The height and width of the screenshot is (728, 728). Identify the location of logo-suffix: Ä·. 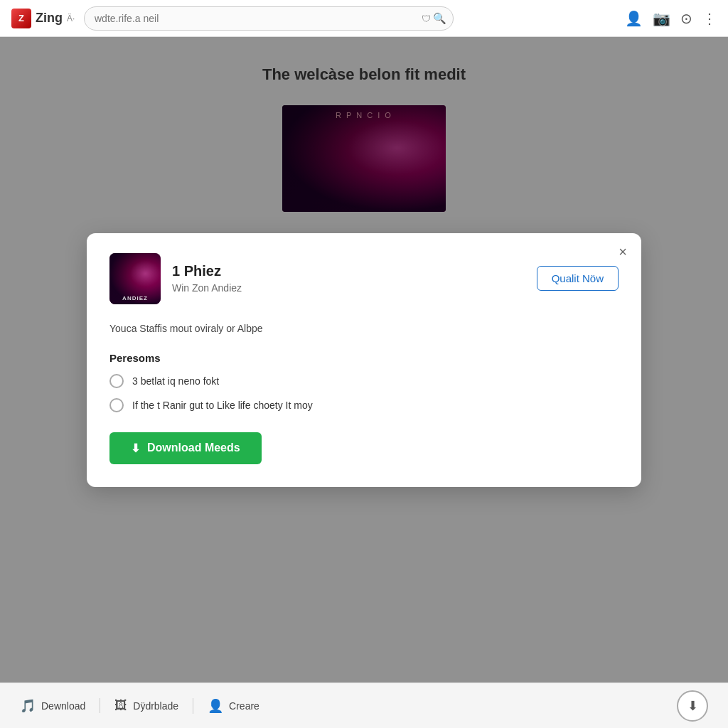
(71, 18).